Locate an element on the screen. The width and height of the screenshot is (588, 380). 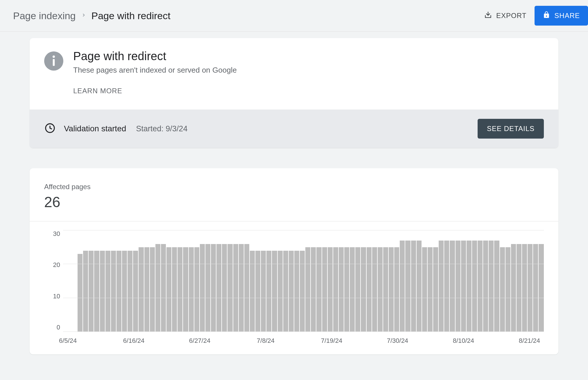
y-tick: 30 is located at coordinates (57, 234).